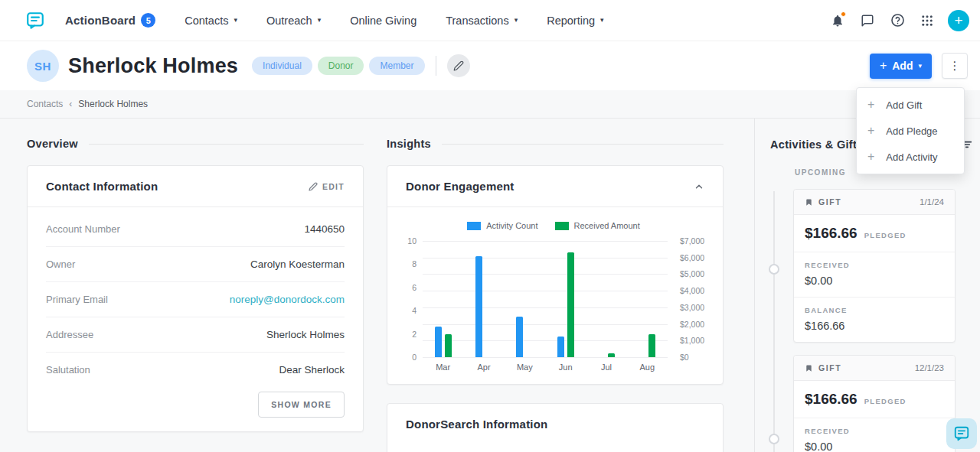 This screenshot has height=452, width=980. Describe the element at coordinates (294, 21) in the screenshot. I see `nav-outreach: Outreach ▾` at that location.